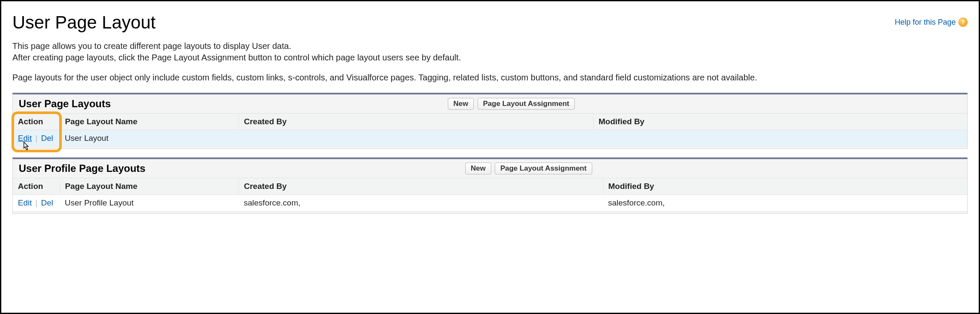 The width and height of the screenshot is (980, 314). Describe the element at coordinates (780, 139) in the screenshot. I see `cell-modified-by` at that location.